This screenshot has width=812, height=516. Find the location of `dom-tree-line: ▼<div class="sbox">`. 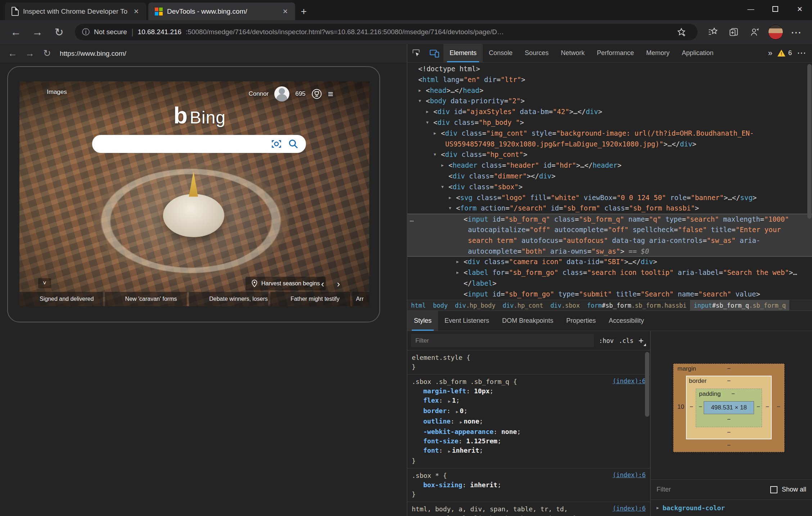

dom-tree-line: ▼<div class="sbox"> is located at coordinates (610, 187).